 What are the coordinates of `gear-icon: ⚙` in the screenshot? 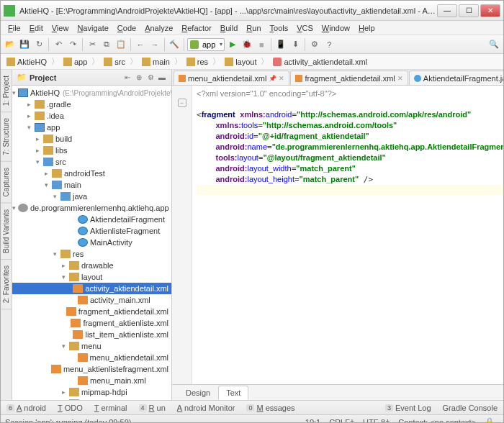 It's located at (150, 78).